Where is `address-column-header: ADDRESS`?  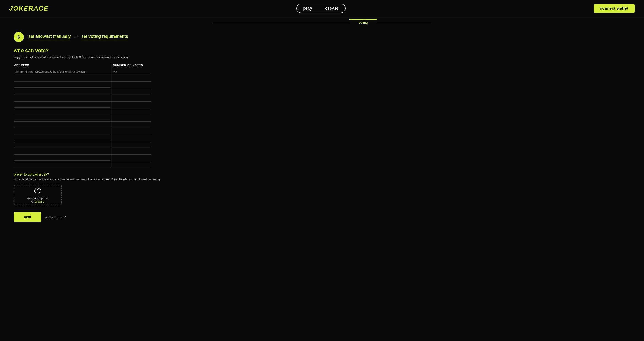
address-column-header: ADDRESS is located at coordinates (62, 66).